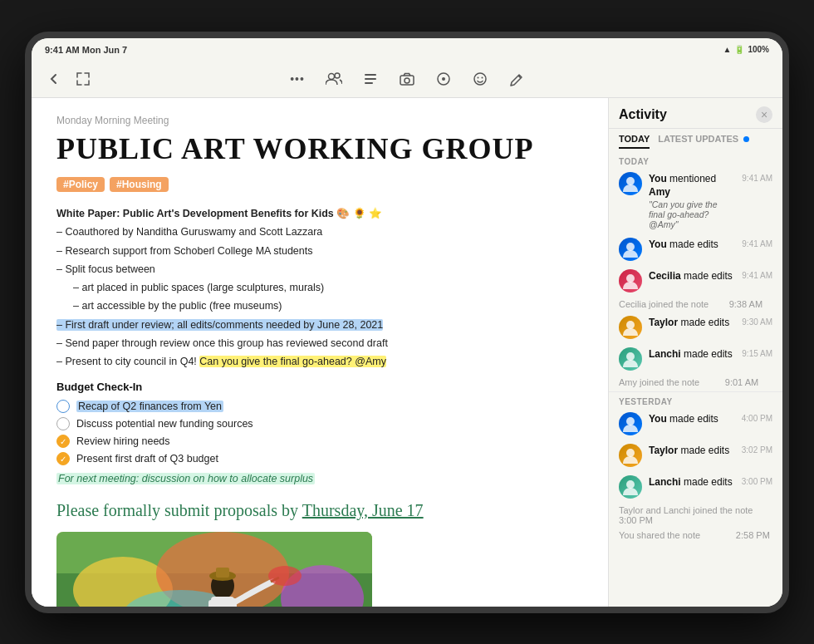 The width and height of the screenshot is (814, 644). What do you see at coordinates (320, 441) in the screenshot?
I see `checklist-item-3: ✓ Review hiring needs` at bounding box center [320, 441].